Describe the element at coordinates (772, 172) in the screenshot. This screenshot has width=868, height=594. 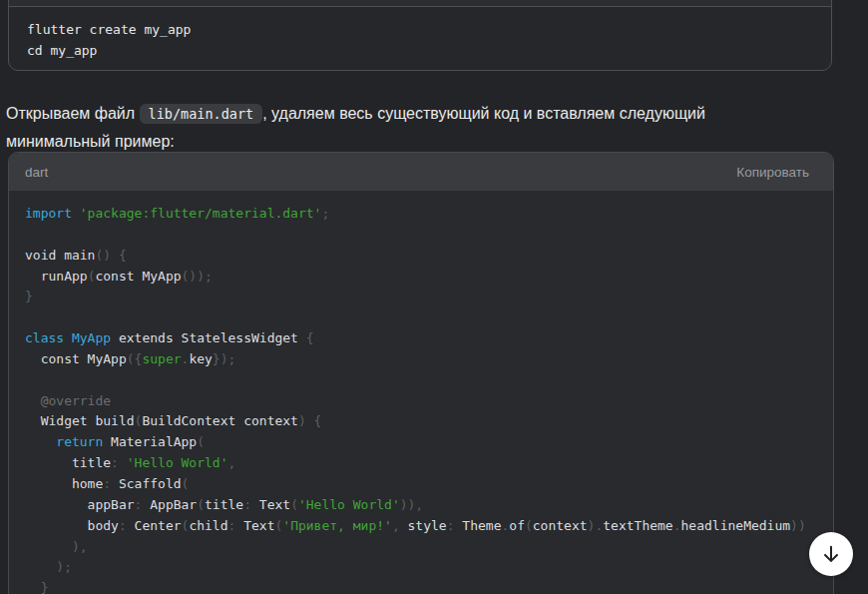
I see `copy-code-button: Копировать` at that location.